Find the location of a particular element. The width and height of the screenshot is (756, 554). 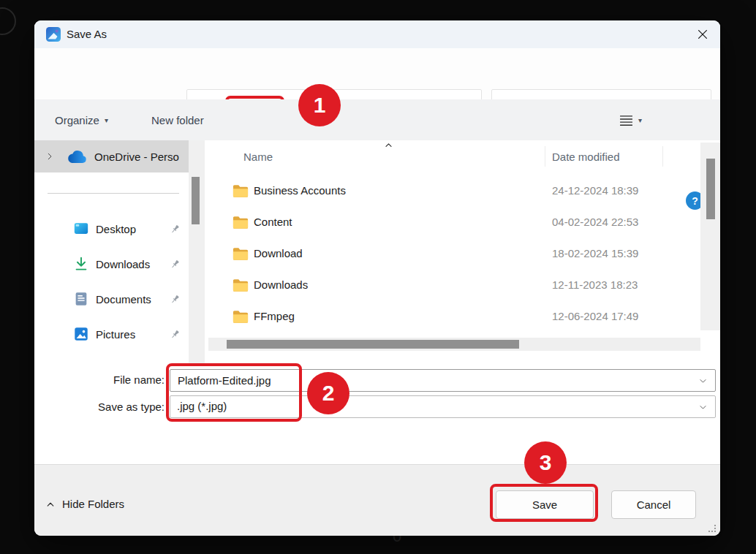

title-bar: Save As is located at coordinates (377, 34).